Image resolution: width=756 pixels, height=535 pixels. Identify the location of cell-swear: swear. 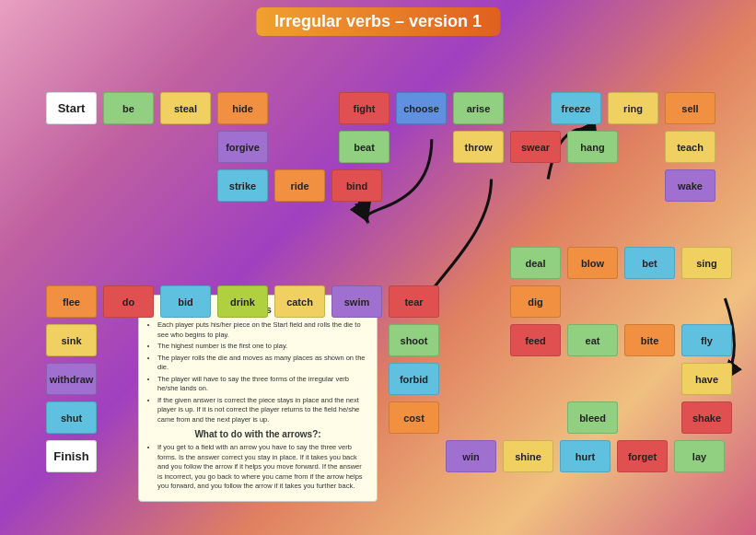
(536, 147).